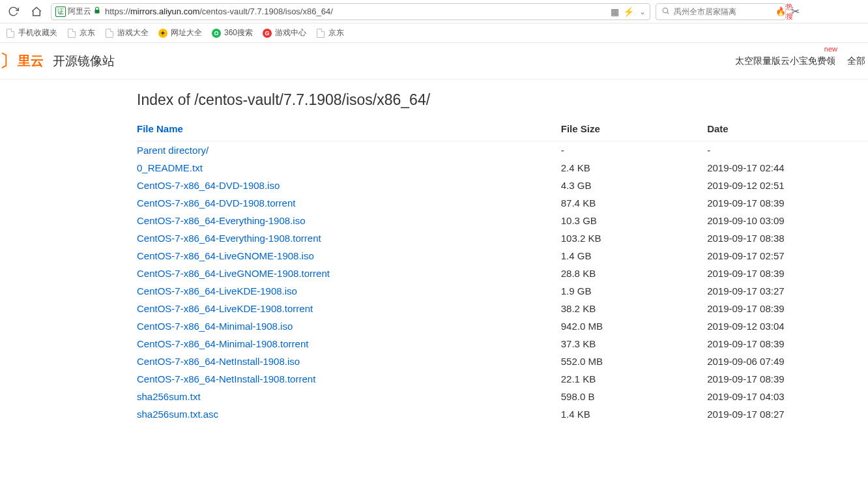 This screenshot has width=868, height=492. Describe the element at coordinates (643, 12) in the screenshot. I see `chevron-down-icon: ⌄` at that location.